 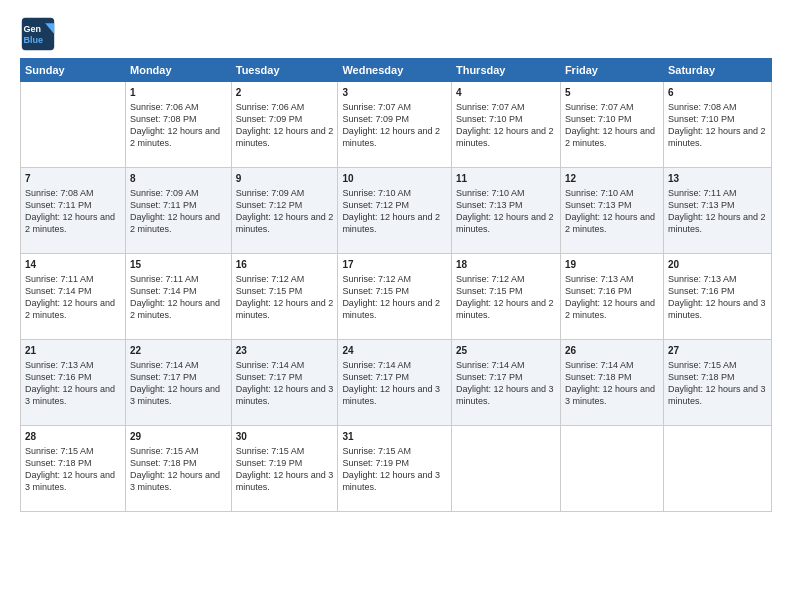 I want to click on calendar-cell: 22Sunrise: 7:14 AM Sunset: 7:17 PM Dayli…, so click(x=179, y=383).